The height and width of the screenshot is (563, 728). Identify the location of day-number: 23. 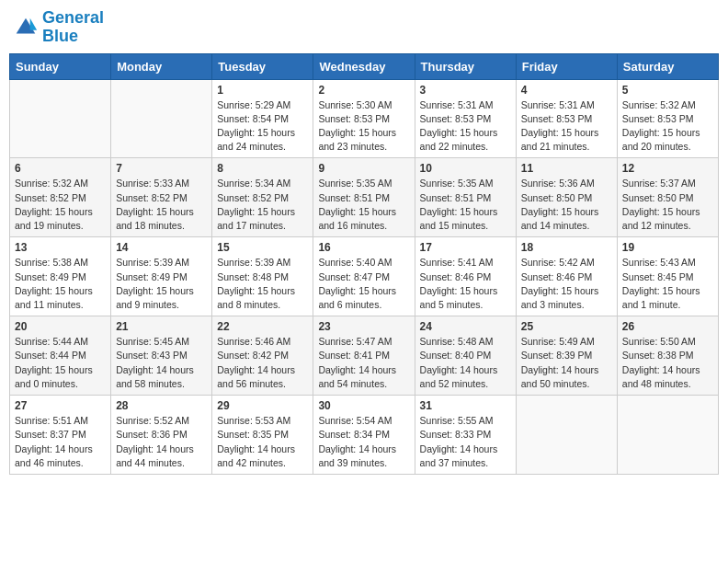
(364, 327).